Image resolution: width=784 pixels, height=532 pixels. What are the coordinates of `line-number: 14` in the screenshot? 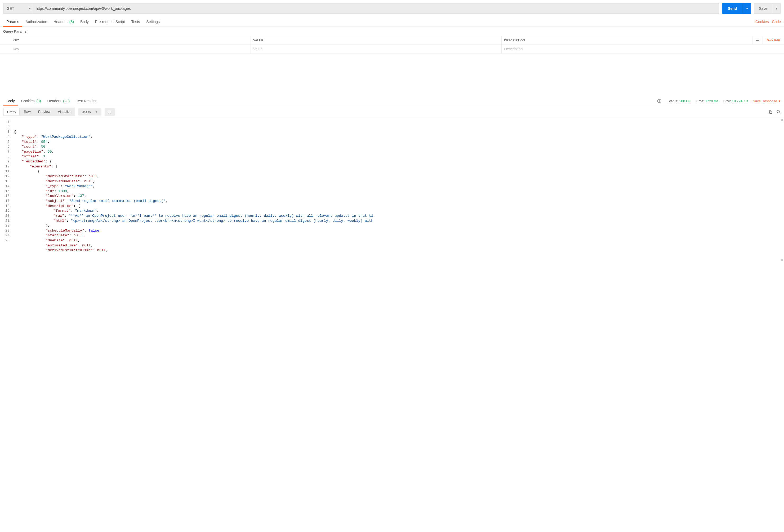 It's located at (7, 186).